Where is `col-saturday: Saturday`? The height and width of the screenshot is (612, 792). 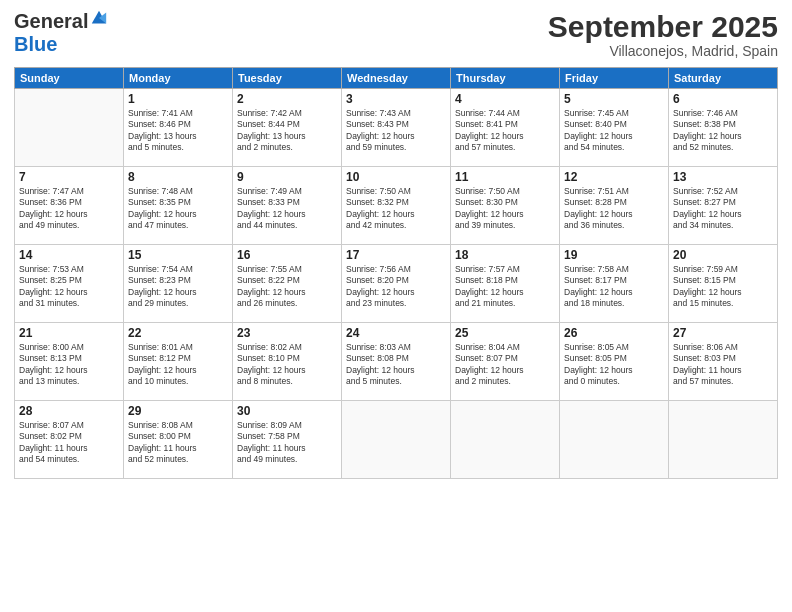 col-saturday: Saturday is located at coordinates (724, 78).